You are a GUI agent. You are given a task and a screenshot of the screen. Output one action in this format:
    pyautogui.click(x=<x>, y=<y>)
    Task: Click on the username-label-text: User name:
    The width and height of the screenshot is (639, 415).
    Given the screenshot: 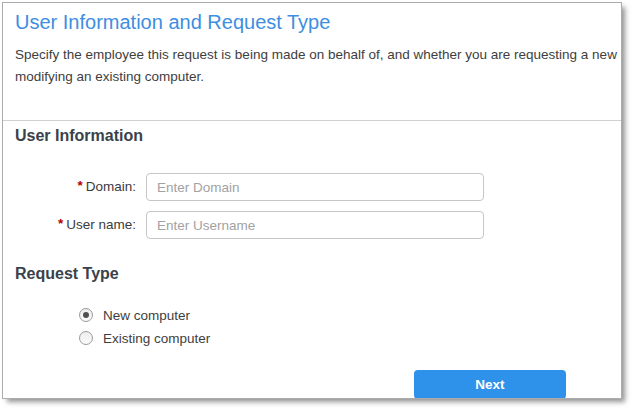 What is the action you would take?
    pyautogui.click(x=101, y=224)
    